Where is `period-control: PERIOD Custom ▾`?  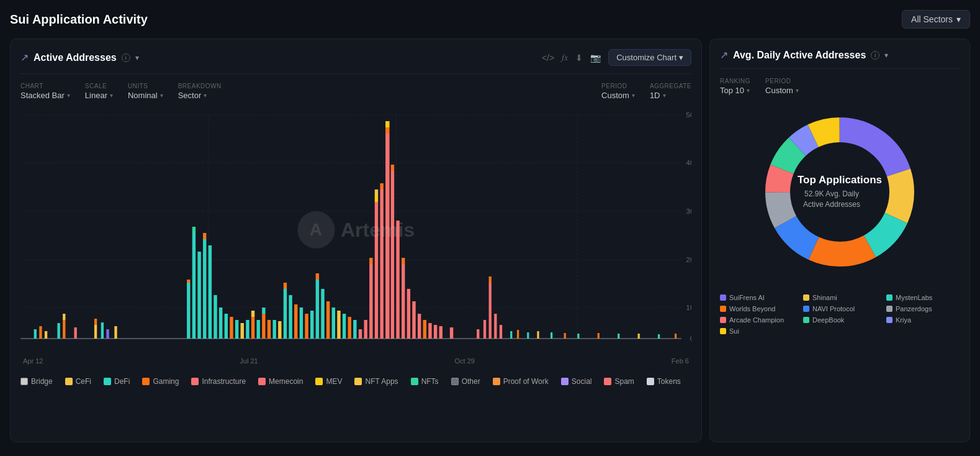 period-control: PERIOD Custom ▾ is located at coordinates (618, 91).